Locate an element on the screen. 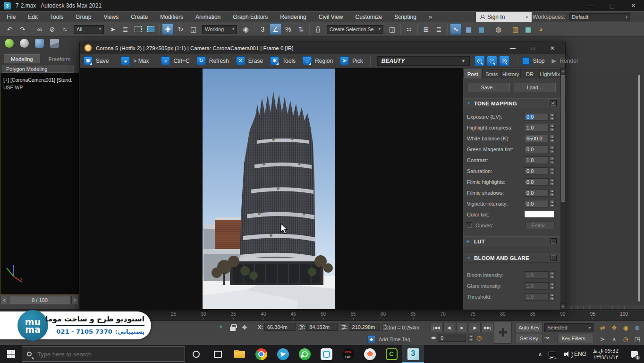 This screenshot has height=363, width=644. maximize-viewport-toggle: ◳ is located at coordinates (637, 339).